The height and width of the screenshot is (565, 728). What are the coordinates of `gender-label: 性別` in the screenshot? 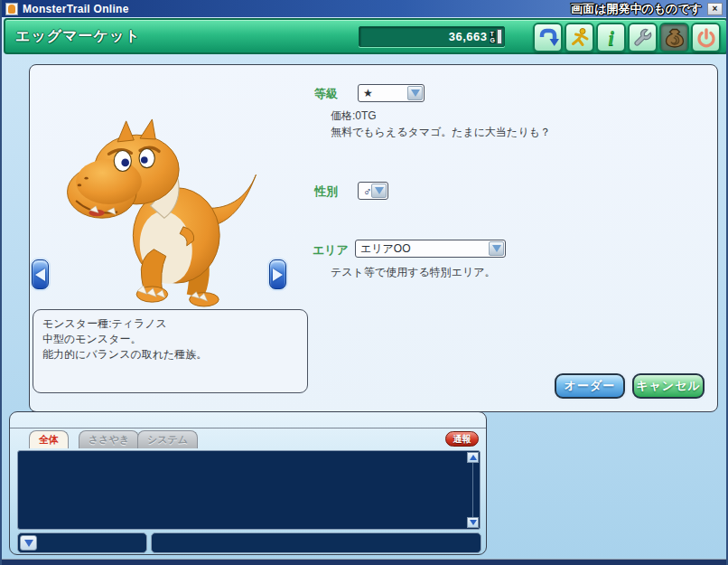 It's located at (326, 192).